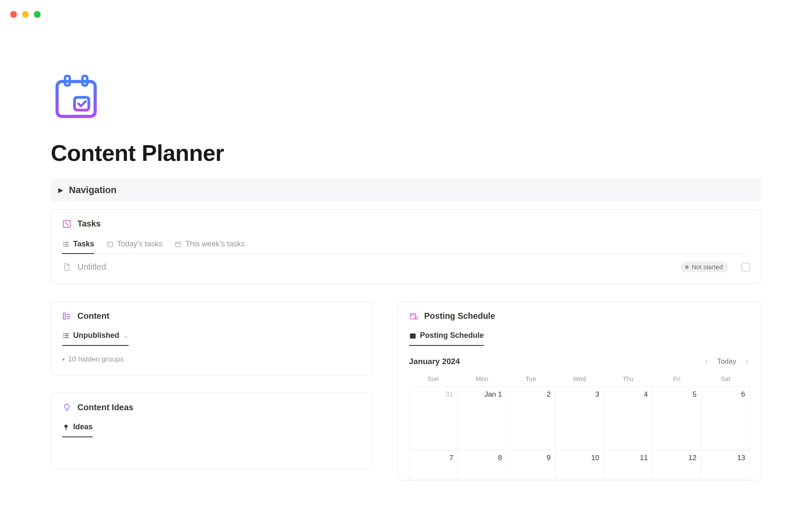  I want to click on dow-fri: Fri, so click(677, 378).